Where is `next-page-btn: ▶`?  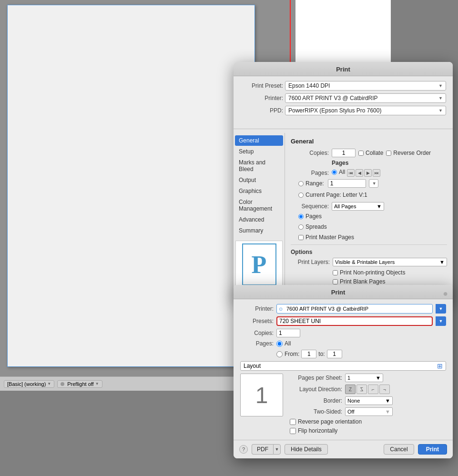
next-page-btn: ▶ is located at coordinates (368, 173).